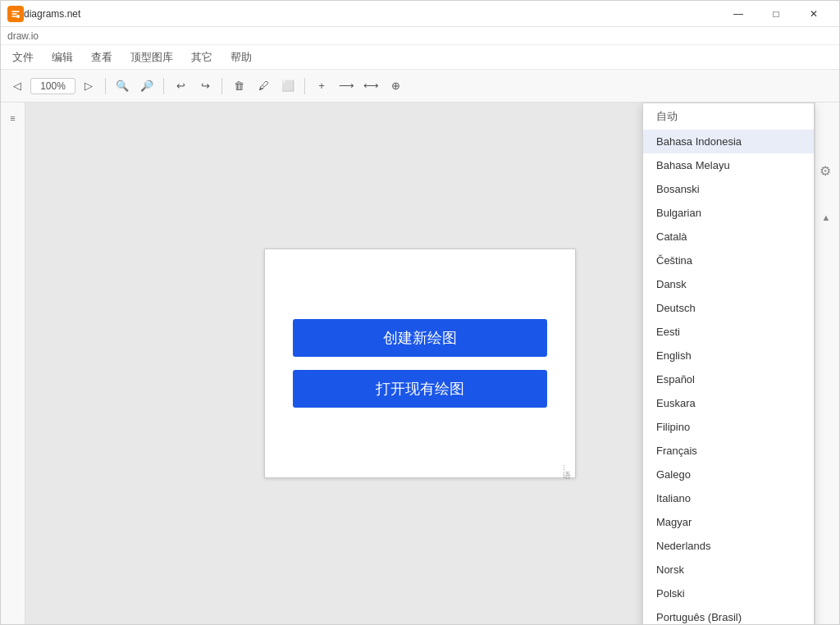 This screenshot has height=625, width=840. I want to click on language-option-eesti: Eesti, so click(728, 331).